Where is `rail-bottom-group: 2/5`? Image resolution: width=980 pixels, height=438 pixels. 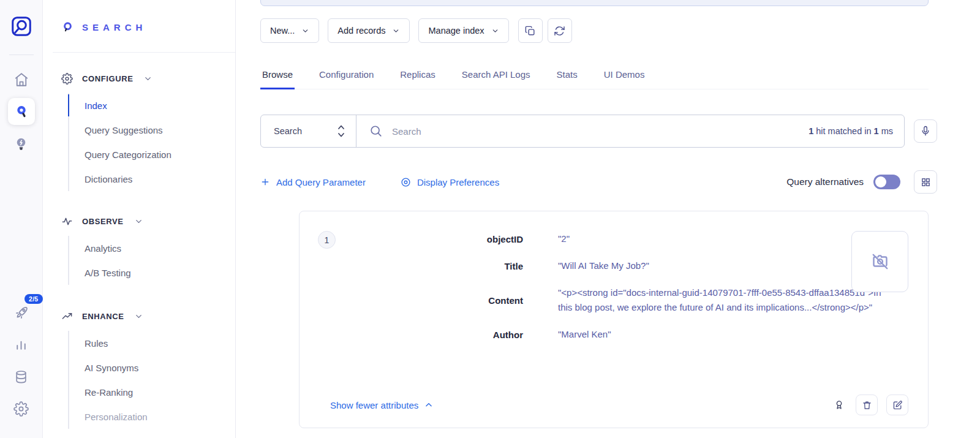
rail-bottom-group: 2/5 is located at coordinates (21, 361).